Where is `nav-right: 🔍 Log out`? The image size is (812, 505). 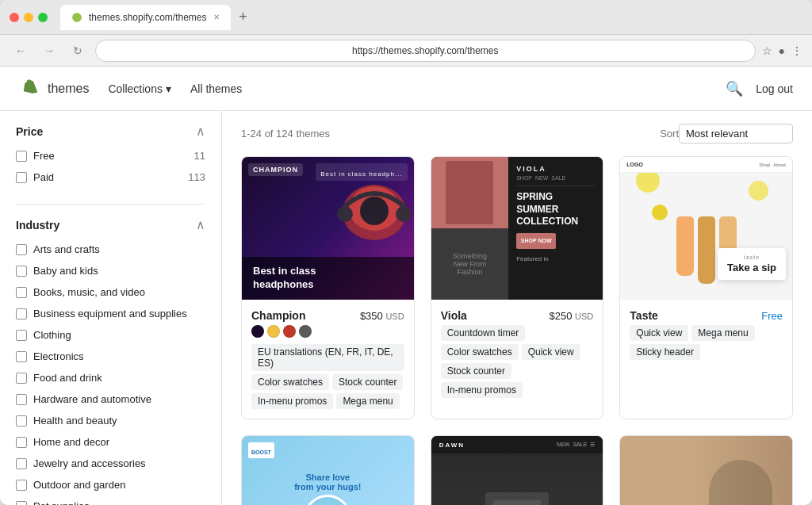 nav-right: 🔍 Log out is located at coordinates (760, 89).